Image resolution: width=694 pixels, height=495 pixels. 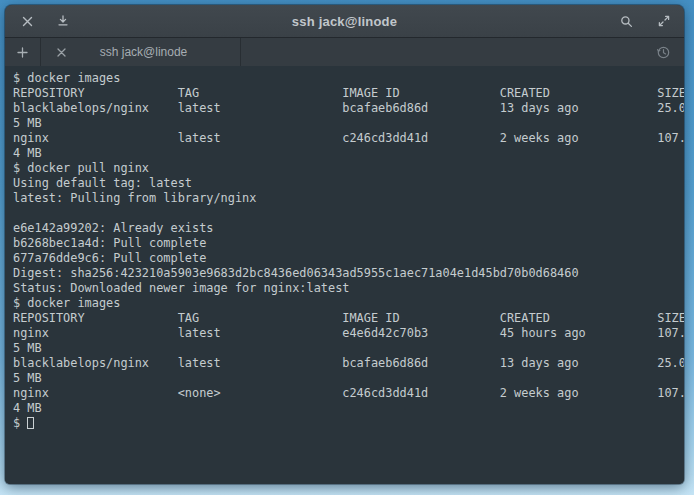 I want to click on expand-icon, so click(x=664, y=21).